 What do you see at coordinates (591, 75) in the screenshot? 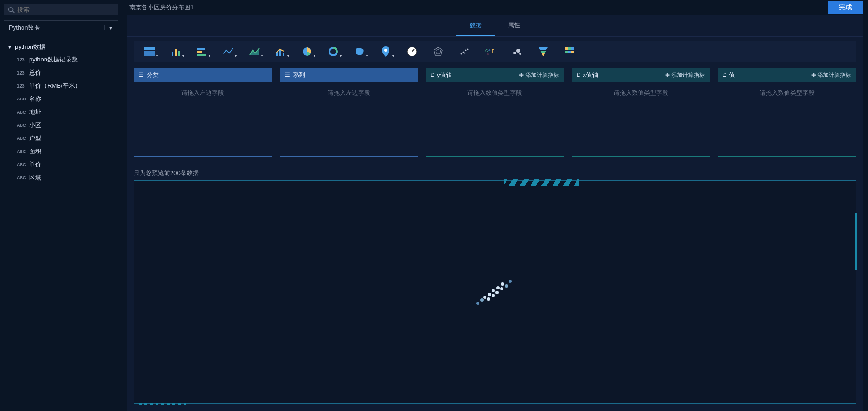
I see `zone-xaxis-label: x值轴` at bounding box center [591, 75].